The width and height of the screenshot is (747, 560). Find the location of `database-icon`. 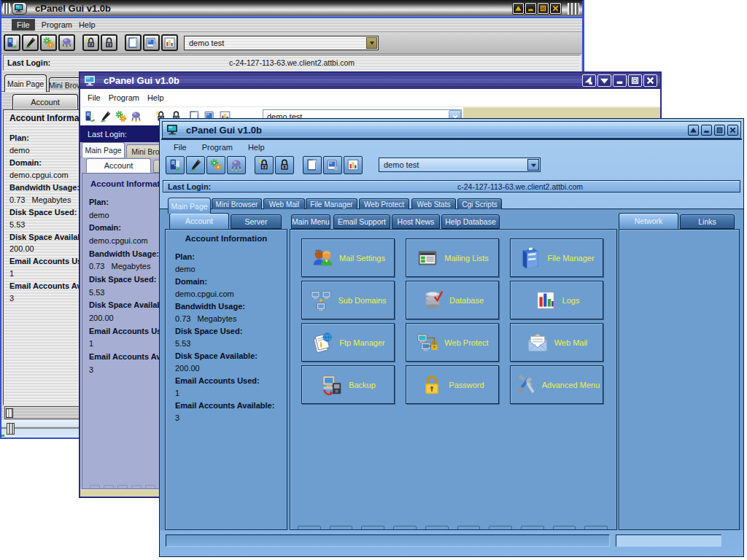

database-icon is located at coordinates (433, 300).